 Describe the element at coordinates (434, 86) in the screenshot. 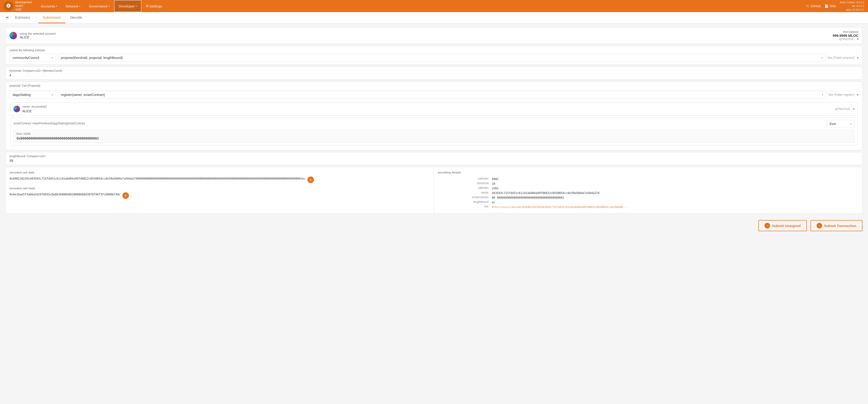

I see `proposal-label: proposal: Call (Proposal)` at that location.